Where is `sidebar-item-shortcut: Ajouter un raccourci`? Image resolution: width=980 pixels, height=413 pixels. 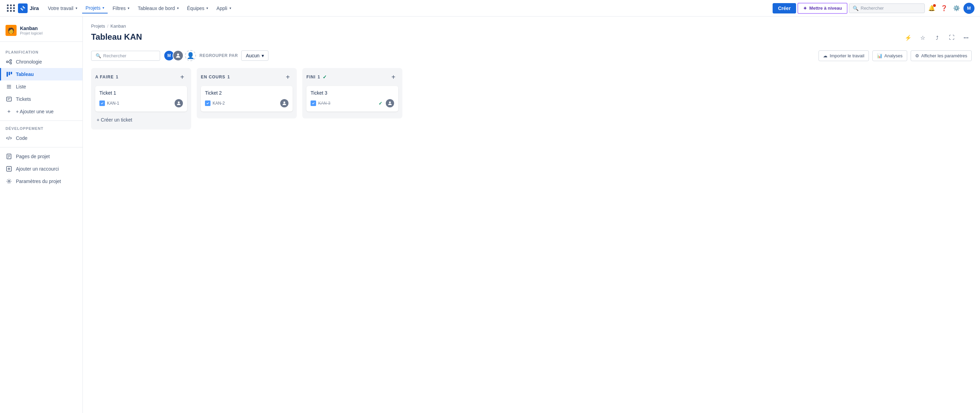
sidebar-item-shortcut: Ajouter un raccourci is located at coordinates (41, 169).